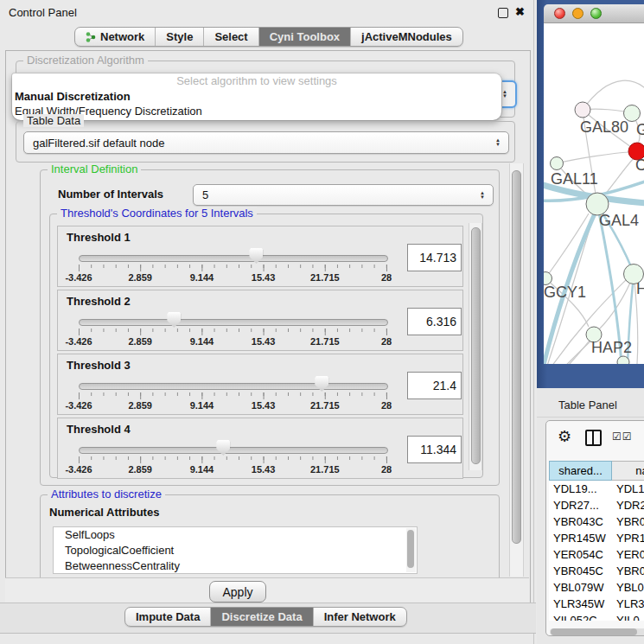 This screenshot has width=644, height=644. What do you see at coordinates (596, 14) in the screenshot?
I see `zoom-traffic-light-icon` at bounding box center [596, 14].